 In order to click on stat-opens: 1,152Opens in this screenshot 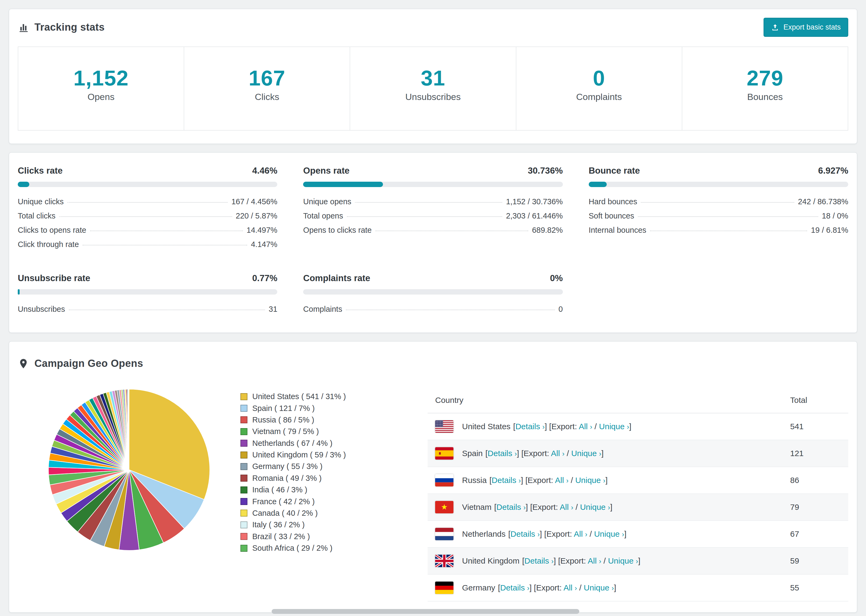, I will do `click(101, 89)`.